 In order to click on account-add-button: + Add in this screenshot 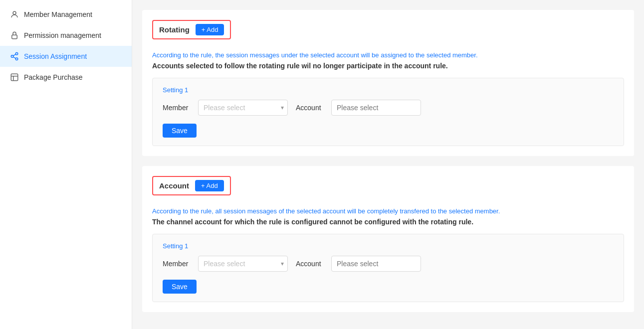, I will do `click(210, 185)`.